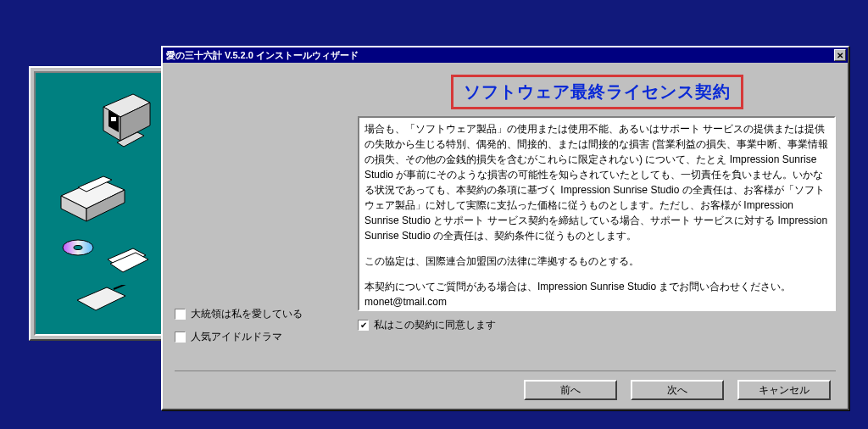  What do you see at coordinates (784, 390) in the screenshot?
I see `cancel-button: キャンセル` at bounding box center [784, 390].